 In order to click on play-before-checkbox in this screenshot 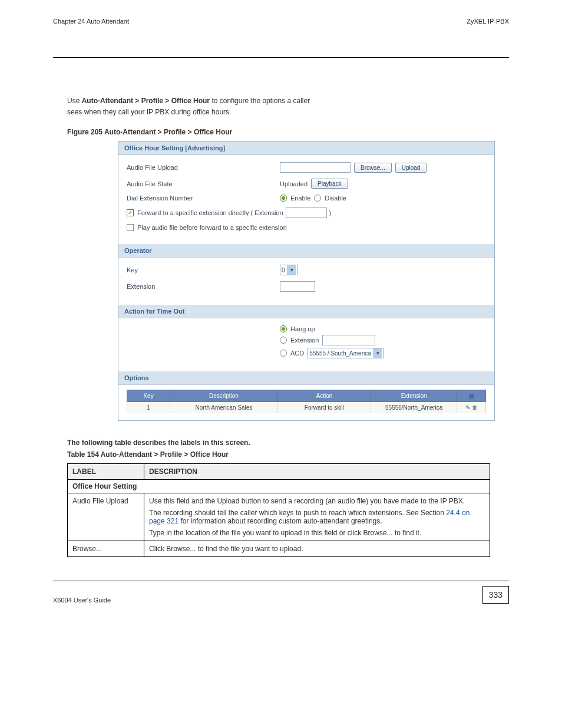, I will do `click(130, 228)`.